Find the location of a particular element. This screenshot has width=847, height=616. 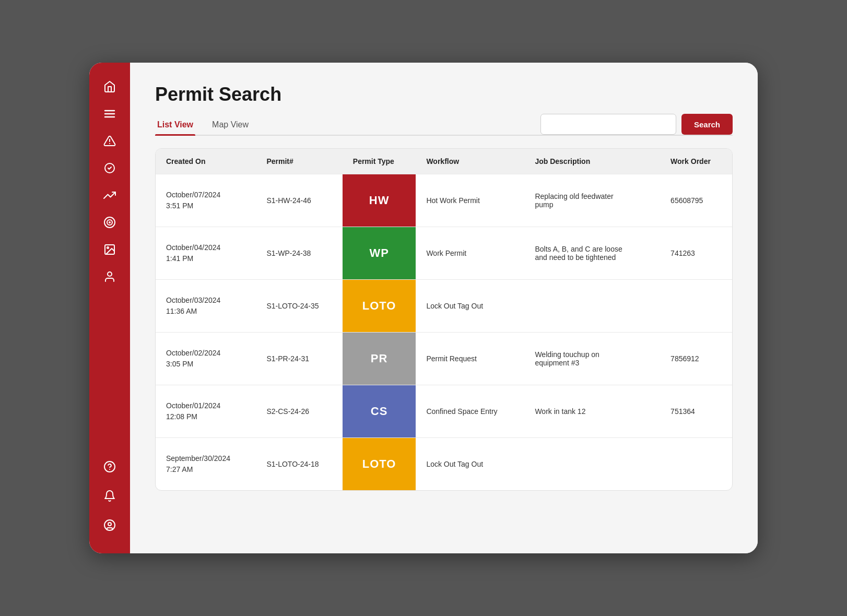

help-icon is located at coordinates (110, 467).